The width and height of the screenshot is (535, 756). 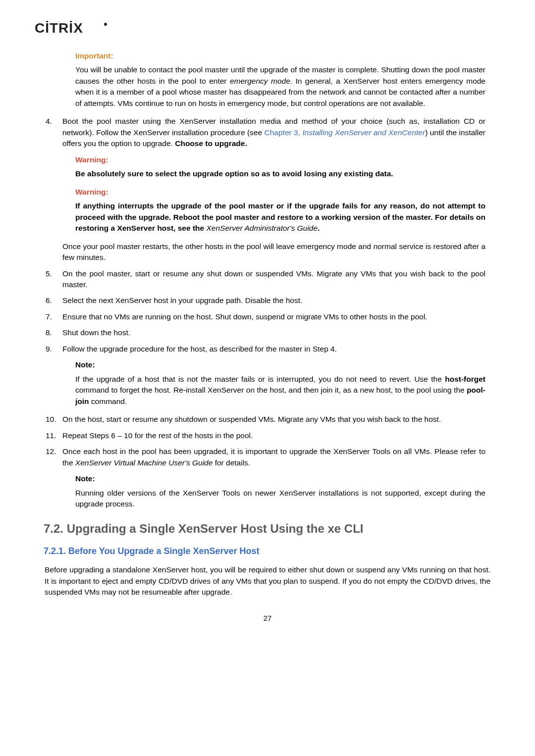 What do you see at coordinates (276, 457) in the screenshot?
I see `step-12-body: Once each host in the pool has been upgr…` at bounding box center [276, 457].